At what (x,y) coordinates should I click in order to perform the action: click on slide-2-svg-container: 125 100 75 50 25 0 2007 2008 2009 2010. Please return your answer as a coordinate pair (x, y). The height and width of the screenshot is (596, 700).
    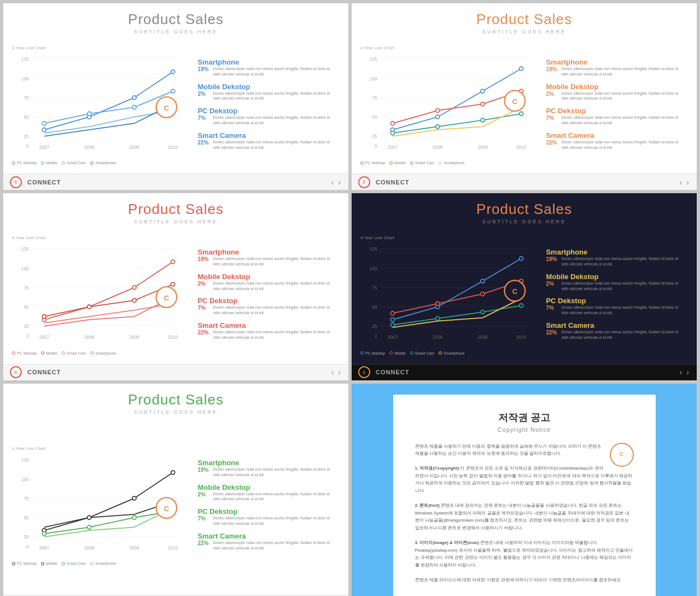
    Looking at the image, I should click on (451, 105).